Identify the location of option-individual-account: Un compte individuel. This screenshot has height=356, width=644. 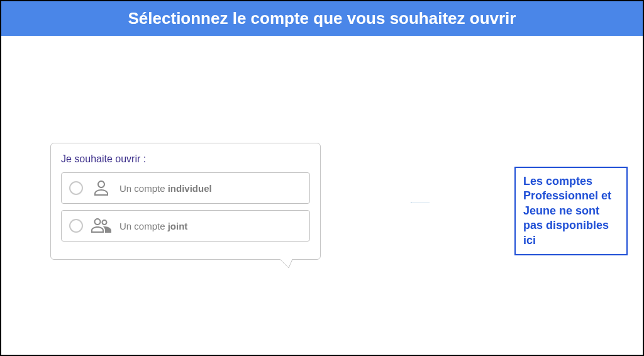
(186, 188).